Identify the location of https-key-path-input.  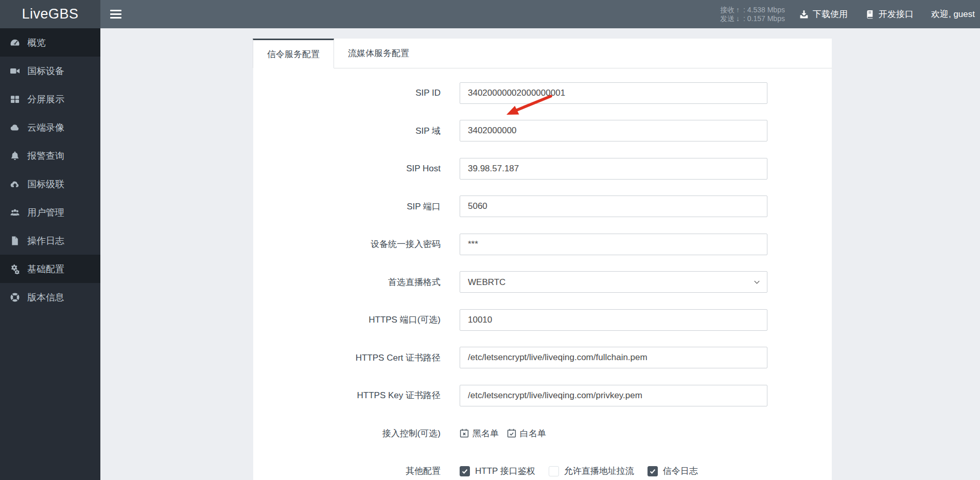
(614, 396).